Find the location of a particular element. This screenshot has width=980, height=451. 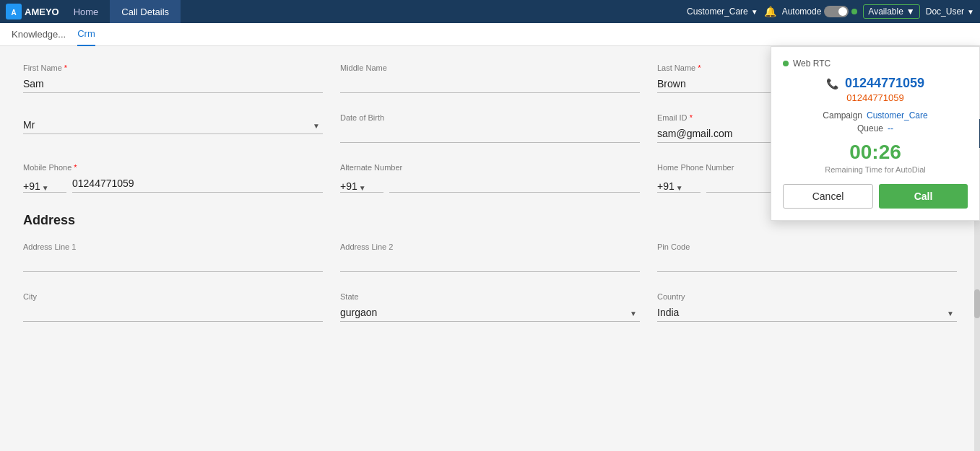

popup-queue-value: -- is located at coordinates (890, 128).